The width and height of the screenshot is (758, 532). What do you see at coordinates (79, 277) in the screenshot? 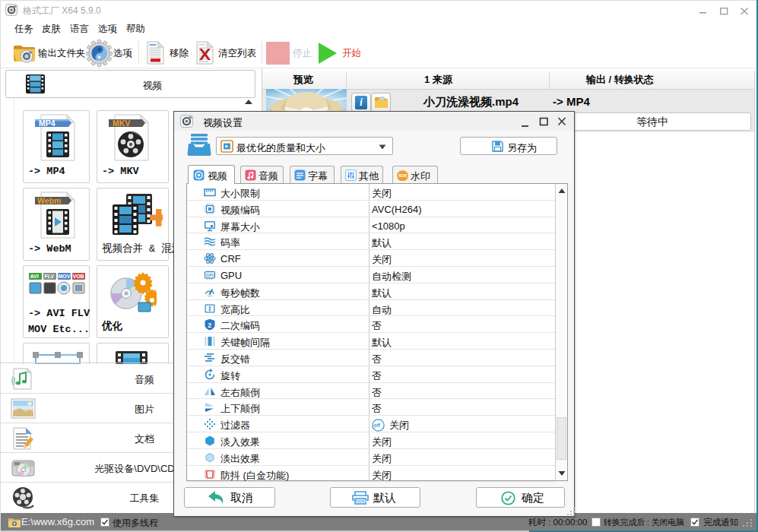
I see `svg-text: VOB` at bounding box center [79, 277].